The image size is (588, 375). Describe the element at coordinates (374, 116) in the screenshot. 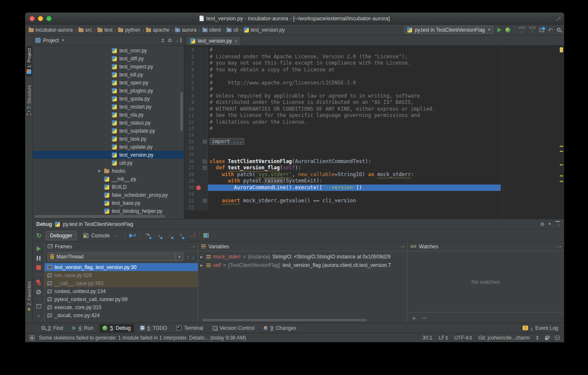

I see `code-line: 11# See the License for the specific lan…` at that location.